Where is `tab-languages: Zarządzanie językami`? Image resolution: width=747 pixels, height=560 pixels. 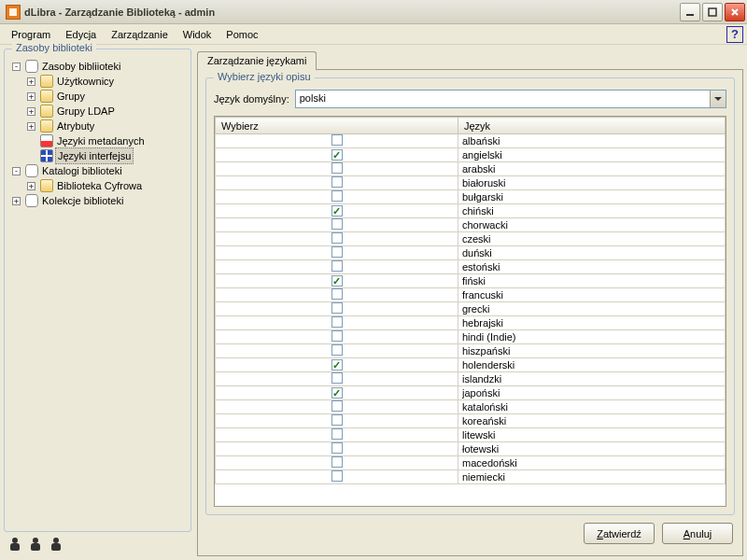 tab-languages: Zarządzanie językami is located at coordinates (257, 61).